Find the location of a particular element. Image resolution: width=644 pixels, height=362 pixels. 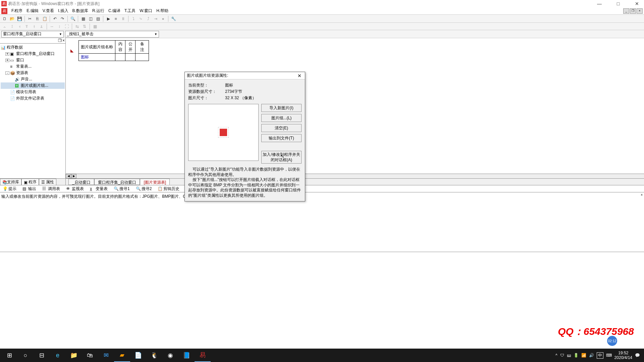

output-close-icon: × is located at coordinates (642, 195).